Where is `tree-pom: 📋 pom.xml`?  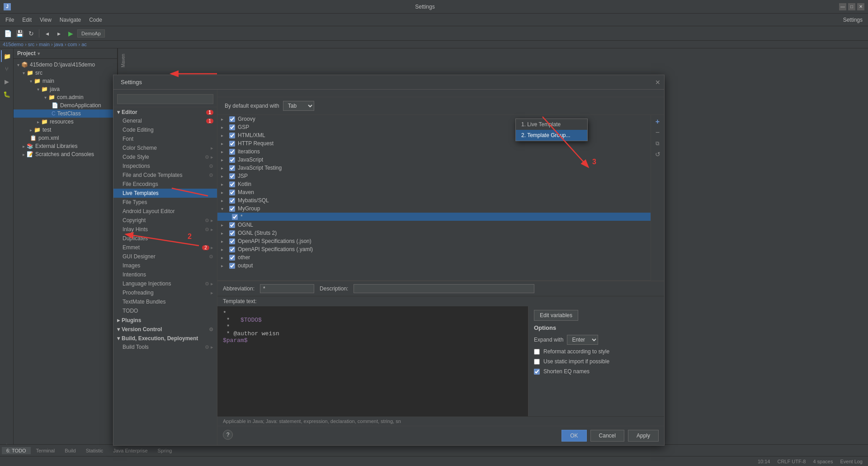
tree-pom: 📋 pom.xml is located at coordinates (65, 138).